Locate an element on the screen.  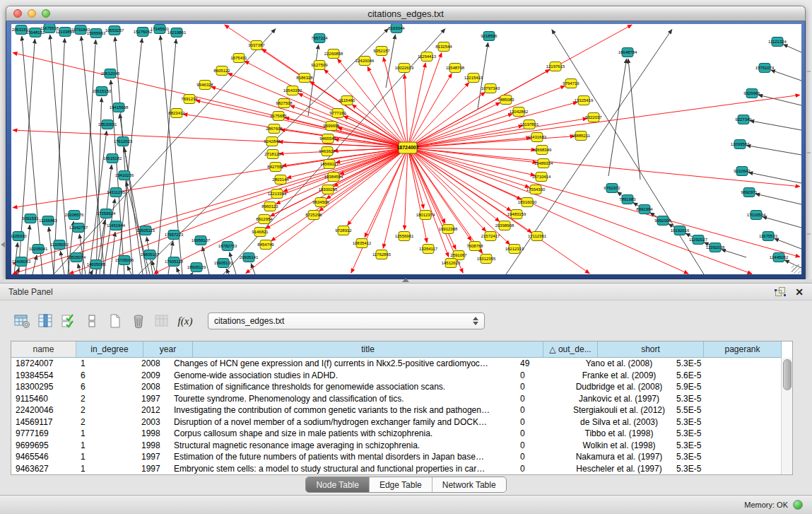
zoom-window-icon is located at coordinates (46, 13).